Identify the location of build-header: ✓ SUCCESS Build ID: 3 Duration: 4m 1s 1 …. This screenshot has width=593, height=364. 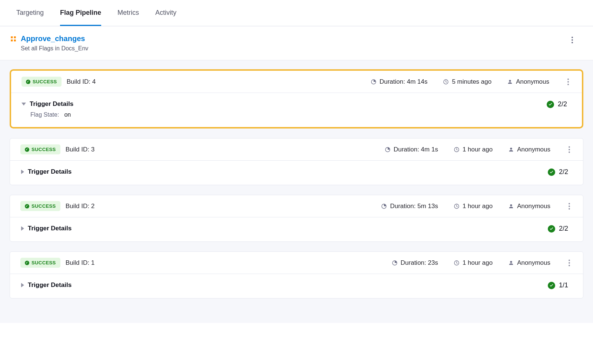
(296, 150).